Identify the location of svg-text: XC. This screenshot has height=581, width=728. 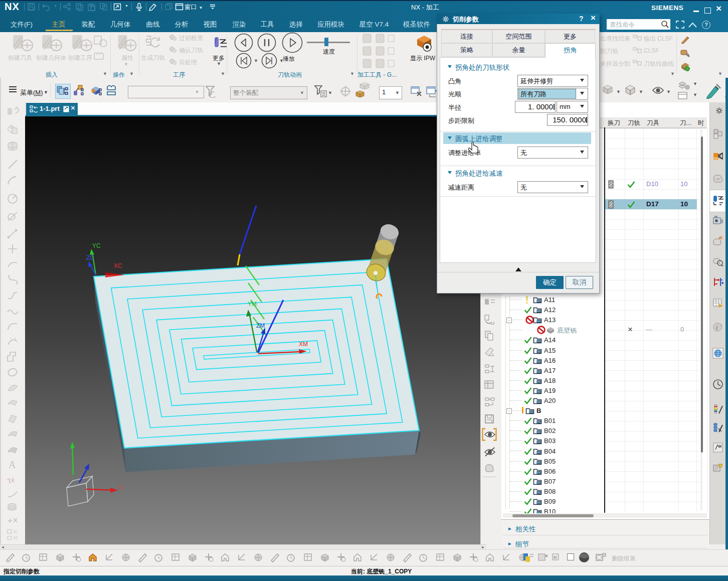
(118, 266).